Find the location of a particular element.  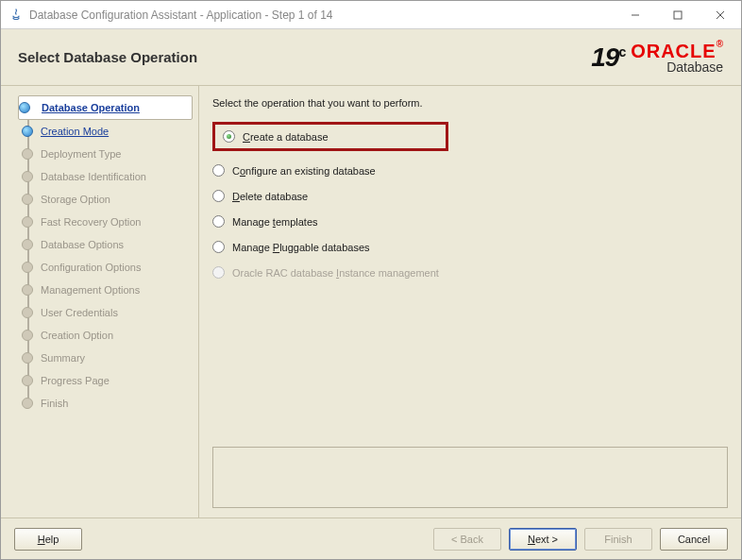

cancel-button: Cancel is located at coordinates (694, 539).